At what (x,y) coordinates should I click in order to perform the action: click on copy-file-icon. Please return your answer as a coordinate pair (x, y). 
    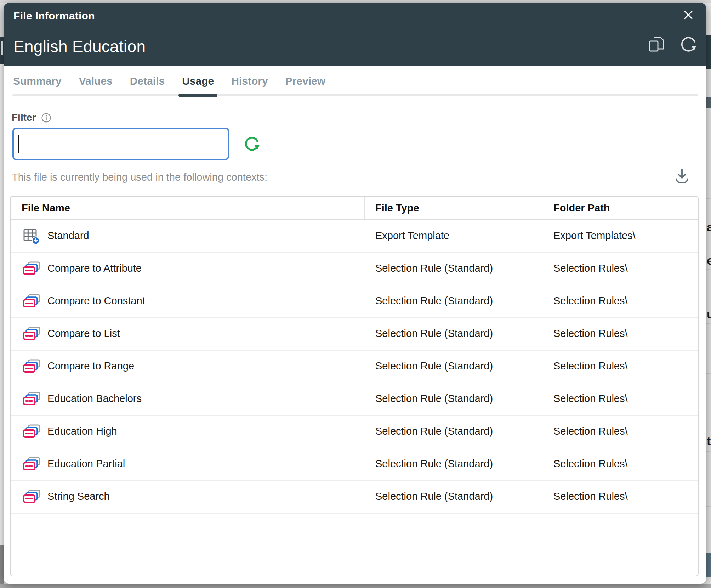
    Looking at the image, I should click on (656, 52).